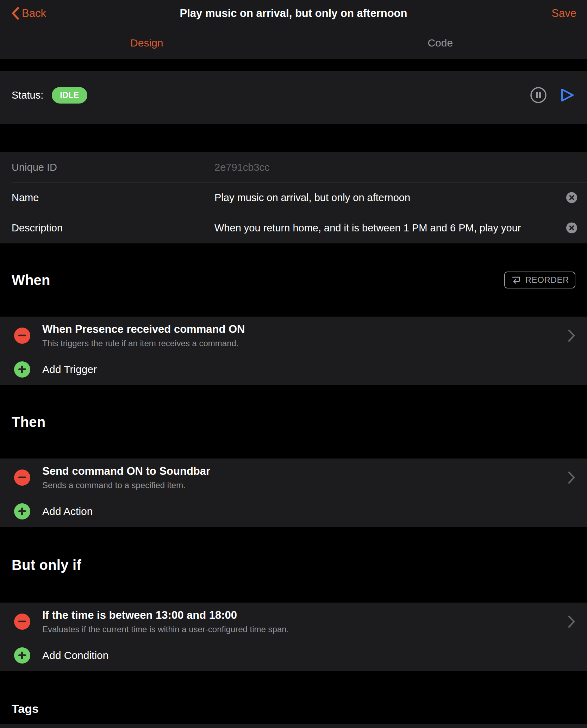 The height and width of the screenshot is (728, 587). What do you see at coordinates (68, 511) in the screenshot?
I see `add-action-label: Add Action` at bounding box center [68, 511].